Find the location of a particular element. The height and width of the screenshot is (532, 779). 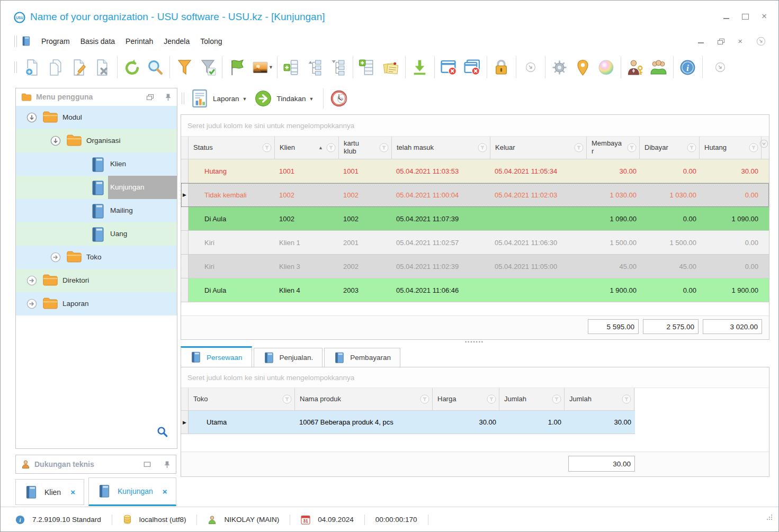

mdi-tab-klien: Klien× is located at coordinates (50, 492).